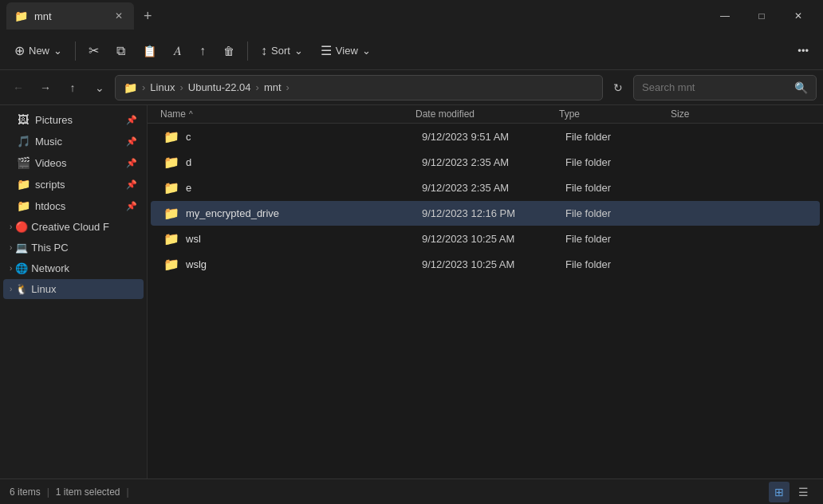  Describe the element at coordinates (132, 185) in the screenshot. I see `pin-icon-scripts: 📌` at that location.